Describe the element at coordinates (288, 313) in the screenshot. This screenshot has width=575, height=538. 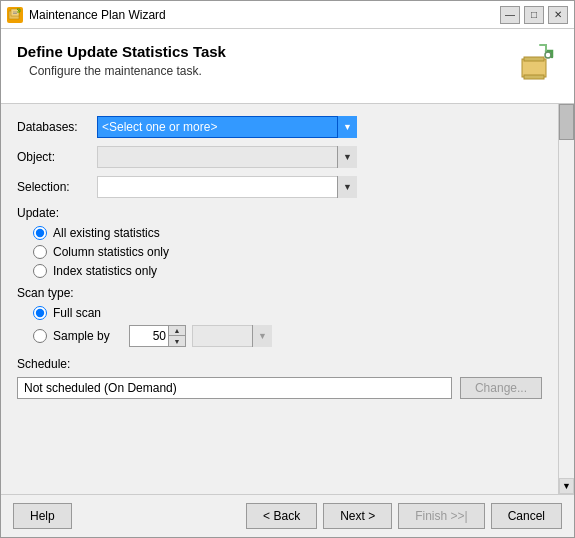
I see `scan-full-row: Full scan` at that location.